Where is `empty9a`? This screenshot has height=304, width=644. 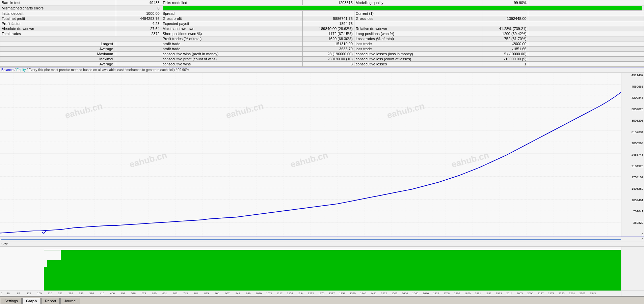 empty9a is located at coordinates (138, 44).